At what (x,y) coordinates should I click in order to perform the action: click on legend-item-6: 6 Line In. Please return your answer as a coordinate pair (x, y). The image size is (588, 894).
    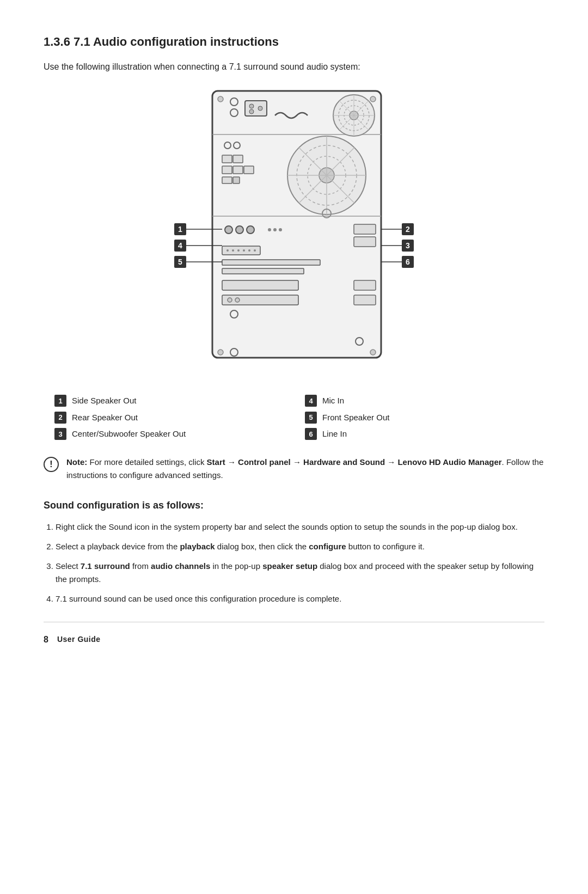
    Looking at the image, I should click on (419, 434).